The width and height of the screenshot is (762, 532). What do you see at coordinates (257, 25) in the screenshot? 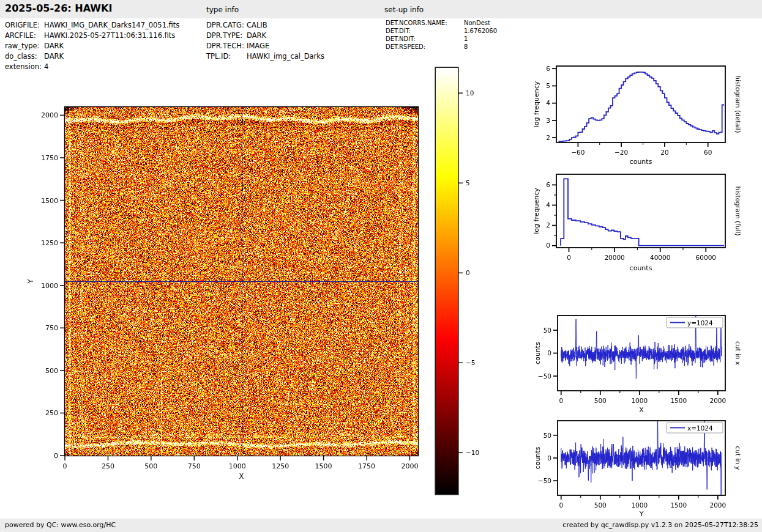
I see `info-value: CALIB` at bounding box center [257, 25].